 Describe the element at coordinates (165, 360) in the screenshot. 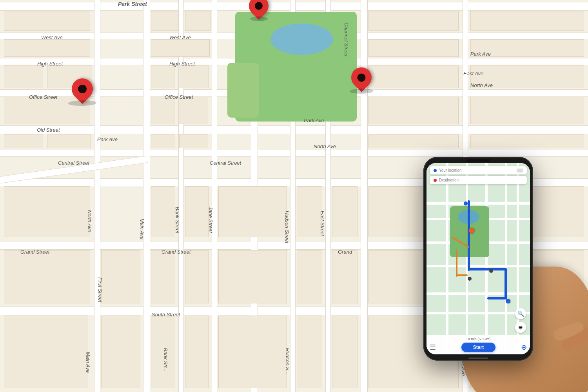

I see `label-bank-btm: Bank Str...` at that location.